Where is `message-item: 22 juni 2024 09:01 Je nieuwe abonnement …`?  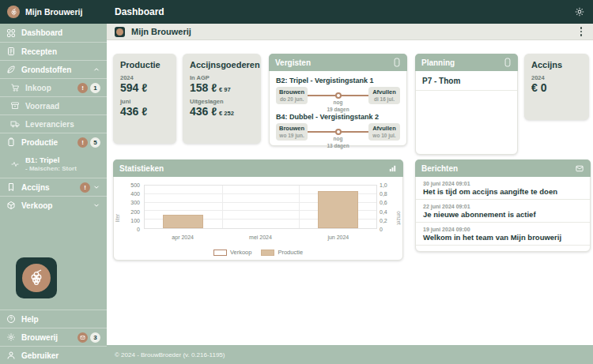 message-item: 22 juni 2024 09:01 Je nieuwe abonnement … is located at coordinates (503, 212).